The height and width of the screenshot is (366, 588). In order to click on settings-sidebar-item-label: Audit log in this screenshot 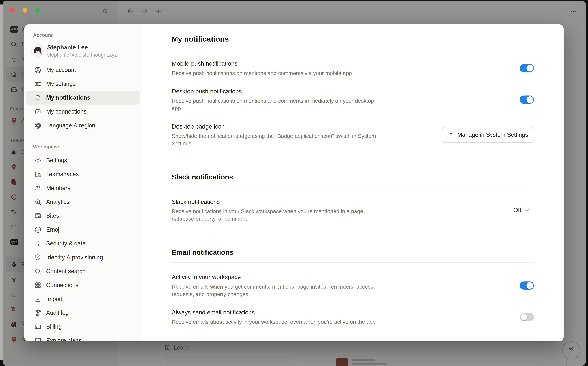, I will do `click(57, 313)`.